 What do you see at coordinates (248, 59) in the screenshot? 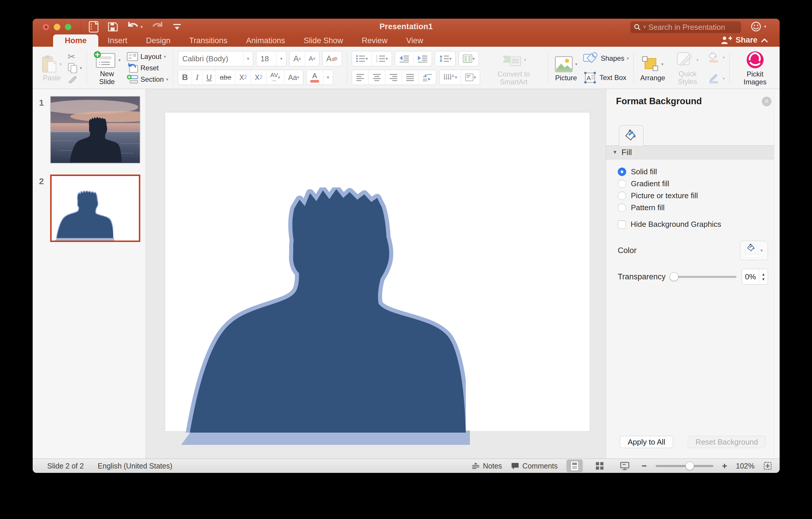
I see `font-name-caret-icon: ▾` at bounding box center [248, 59].